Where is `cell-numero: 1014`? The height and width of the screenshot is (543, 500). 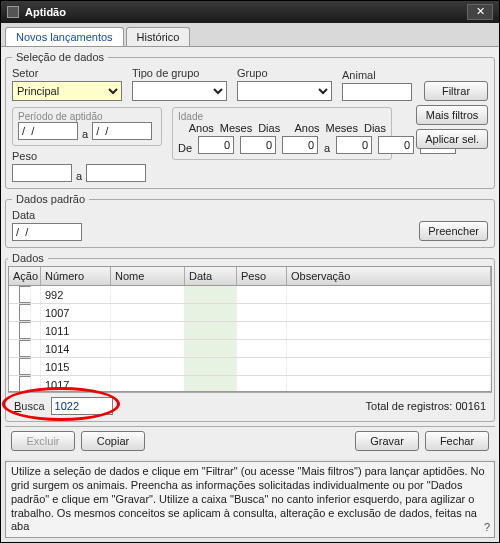
cell-numero: 1014 is located at coordinates (76, 348).